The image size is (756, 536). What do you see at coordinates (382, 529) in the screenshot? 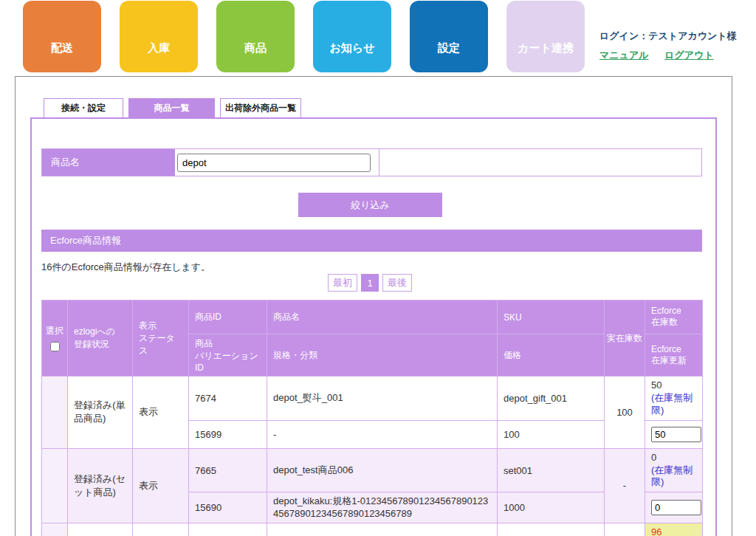
I see `product-name-cell: depot_定期商品02` at bounding box center [382, 529].